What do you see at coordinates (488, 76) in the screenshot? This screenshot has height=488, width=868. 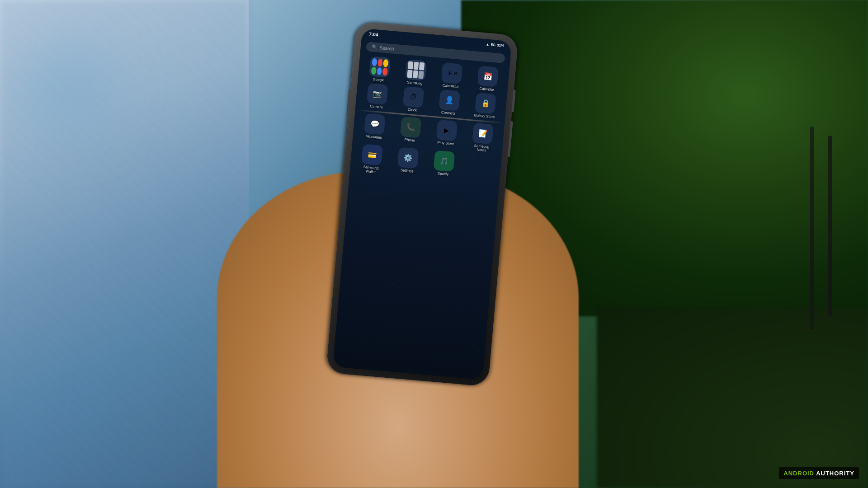 I see `calendar-icon: 📅` at bounding box center [488, 76].